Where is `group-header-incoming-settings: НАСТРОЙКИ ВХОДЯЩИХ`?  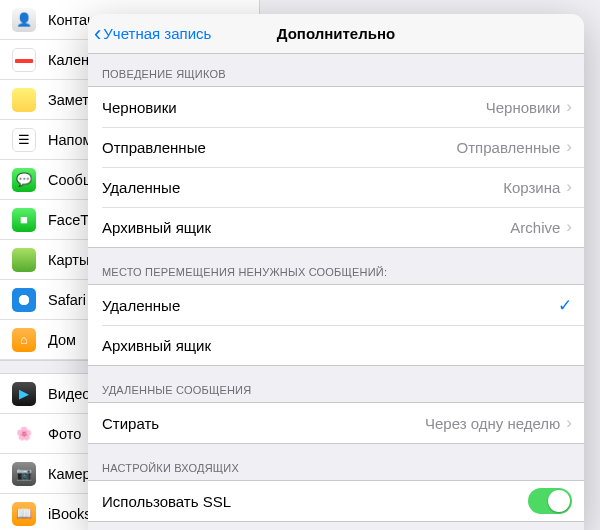 group-header-incoming-settings: НАСТРОЙКИ ВХОДЯЩИХ is located at coordinates (336, 462).